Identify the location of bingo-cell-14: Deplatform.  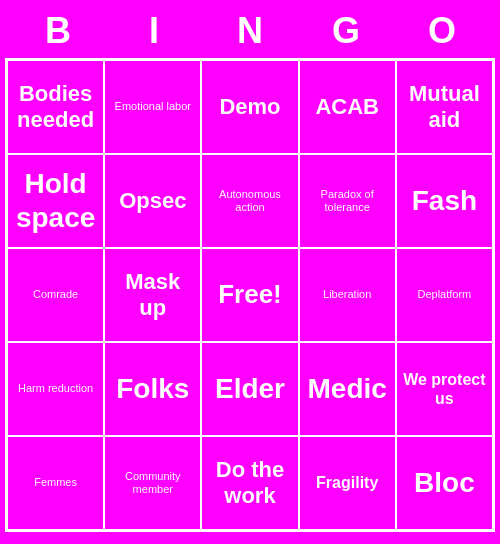
(444, 295).